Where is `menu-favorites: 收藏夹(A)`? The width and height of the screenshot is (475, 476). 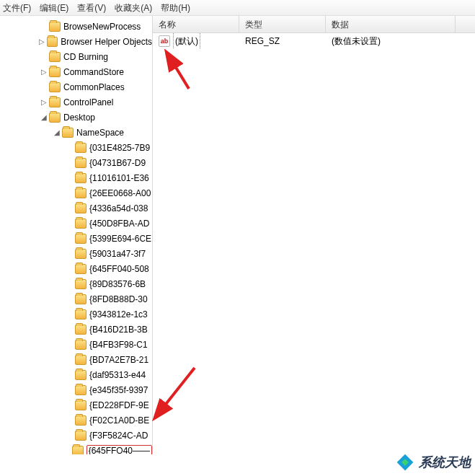 menu-favorites: 收藏夹(A) is located at coordinates (133, 7).